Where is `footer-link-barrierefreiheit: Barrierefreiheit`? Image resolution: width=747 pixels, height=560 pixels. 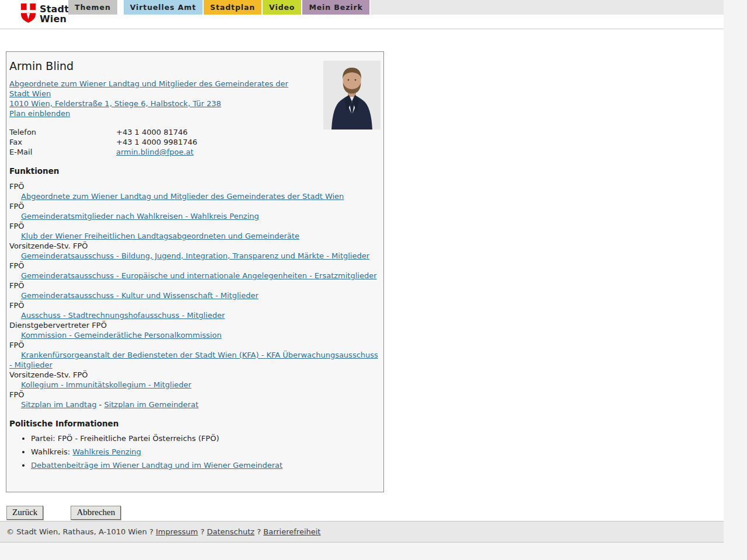
footer-link-barrierefreiheit: Barrierefreiheit is located at coordinates (292, 532).